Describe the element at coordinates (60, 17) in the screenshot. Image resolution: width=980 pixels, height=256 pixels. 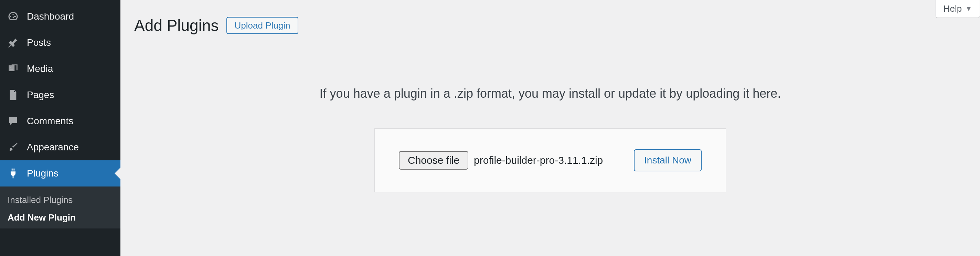
I see `sidebar-item-dashboard: Dashboard` at that location.